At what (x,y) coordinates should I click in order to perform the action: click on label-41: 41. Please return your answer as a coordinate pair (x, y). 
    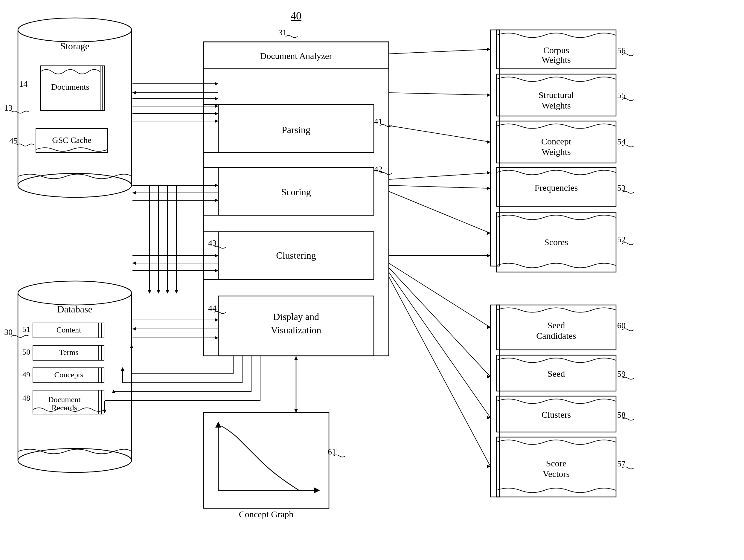
    Looking at the image, I should click on (378, 121).